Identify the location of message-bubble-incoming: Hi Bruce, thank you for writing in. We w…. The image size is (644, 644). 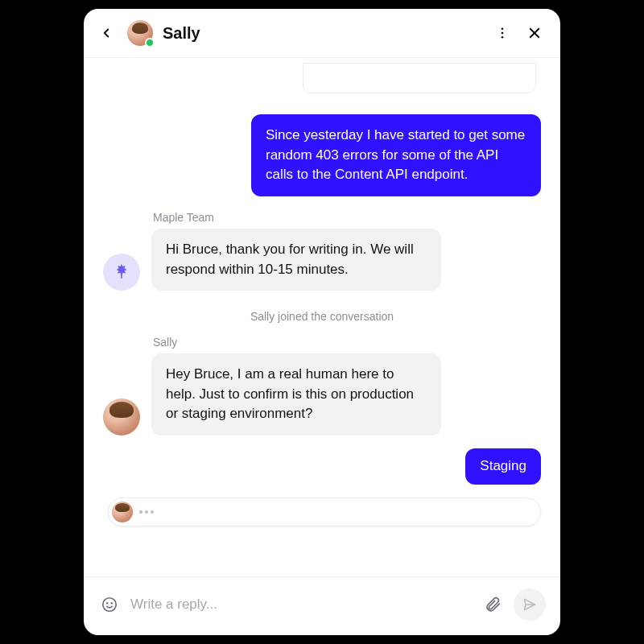
(296, 259).